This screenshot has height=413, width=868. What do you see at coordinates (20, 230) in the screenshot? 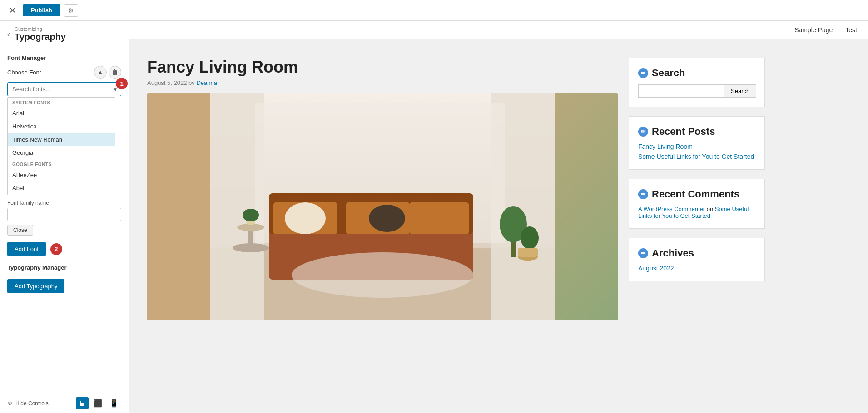
I see `close-small-button: Close` at bounding box center [20, 230].